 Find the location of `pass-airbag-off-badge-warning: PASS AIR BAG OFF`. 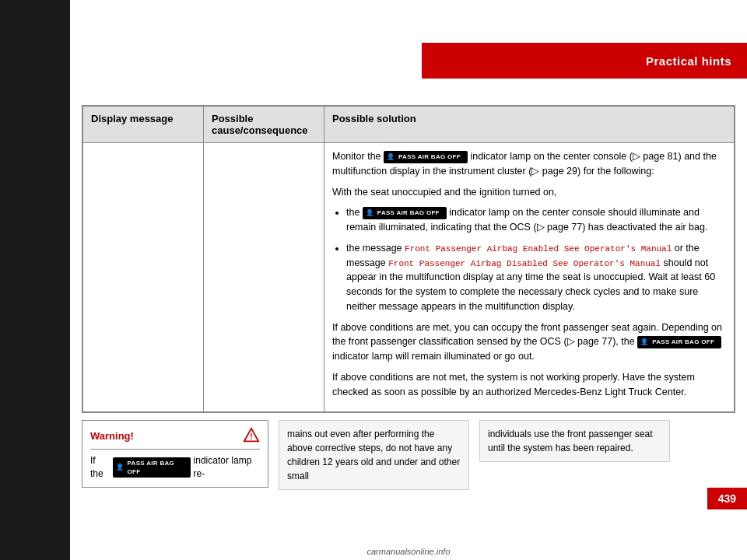

pass-airbag-off-badge-warning: PASS AIR BAG OFF is located at coordinates (156, 467).